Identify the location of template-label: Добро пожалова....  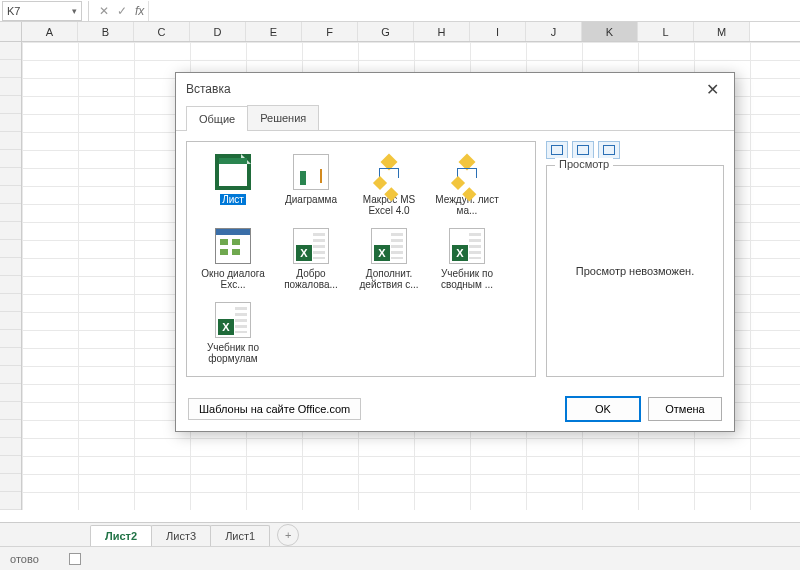
(311, 279).